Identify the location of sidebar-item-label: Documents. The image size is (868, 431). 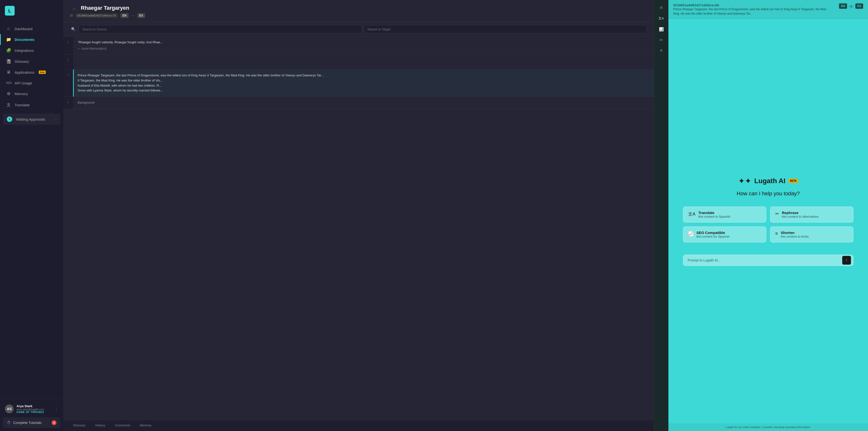
(25, 40).